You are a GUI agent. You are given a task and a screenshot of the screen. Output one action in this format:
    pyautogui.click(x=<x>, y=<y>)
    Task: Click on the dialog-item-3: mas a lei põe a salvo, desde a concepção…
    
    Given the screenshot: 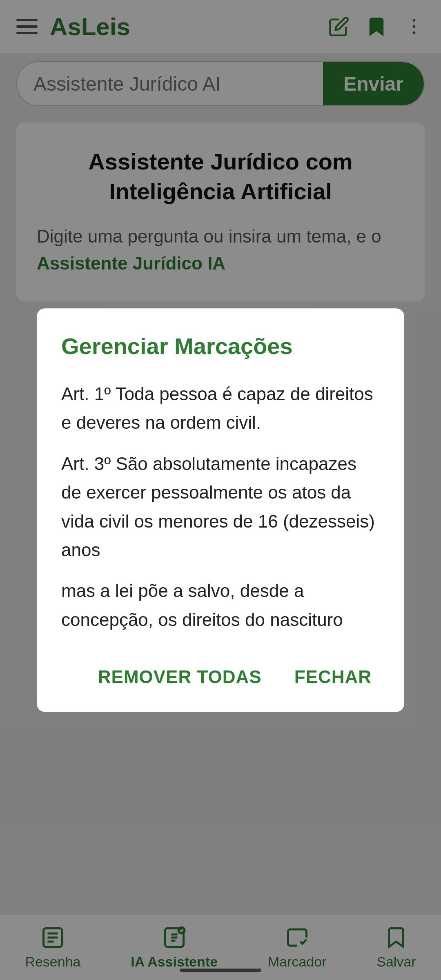 What is the action you would take?
    pyautogui.click(x=220, y=606)
    